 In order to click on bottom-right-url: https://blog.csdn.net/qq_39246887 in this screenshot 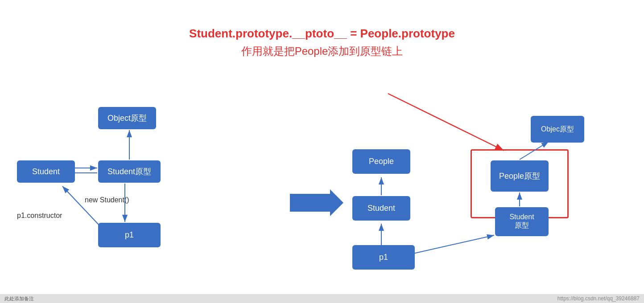, I will do `click(599, 299)`.